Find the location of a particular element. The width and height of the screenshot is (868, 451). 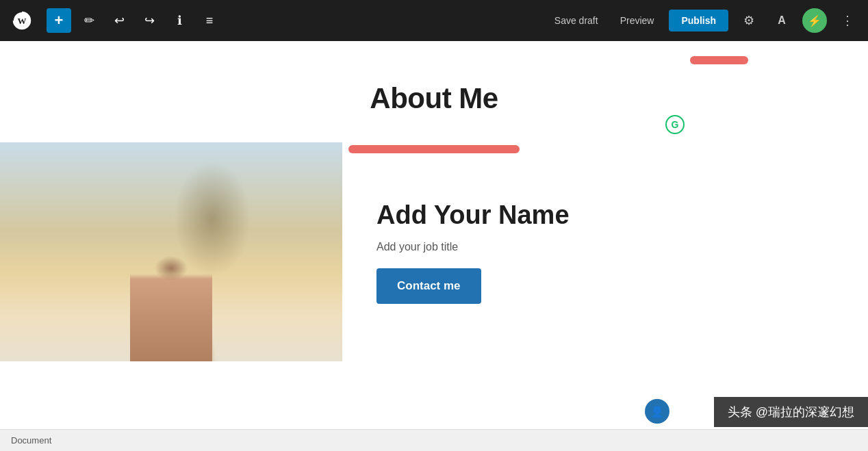

watermark-text: 头条 @瑞拉的深邃幻想 is located at coordinates (791, 412).